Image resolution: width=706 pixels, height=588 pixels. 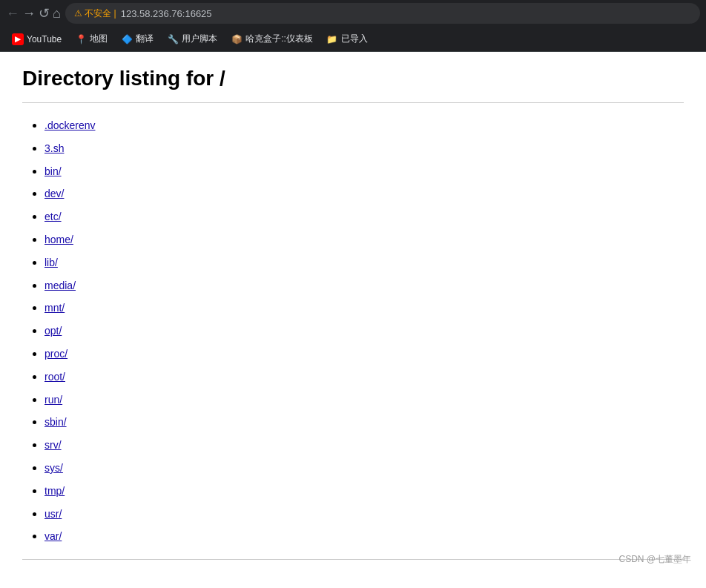 I want to click on file-link: srv/, so click(x=53, y=445).